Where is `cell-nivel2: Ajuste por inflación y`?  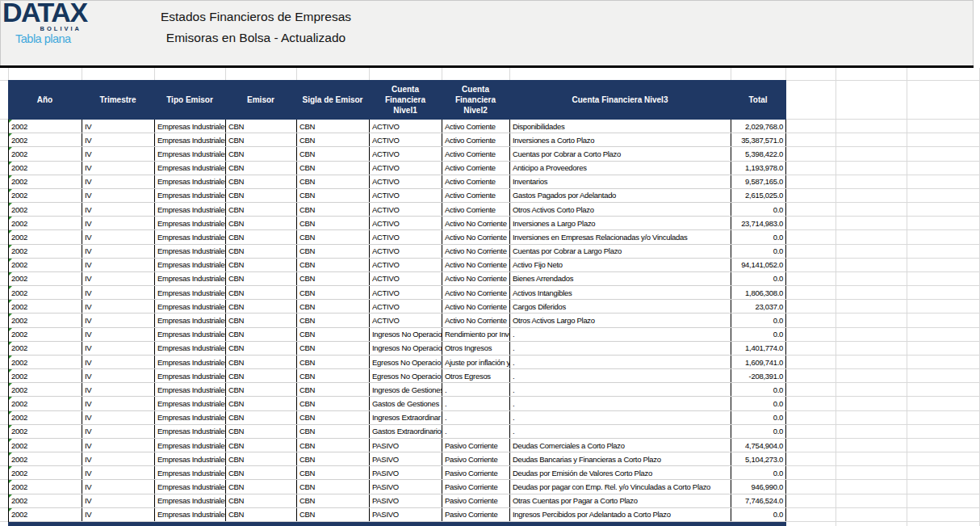
cell-nivel2: Ajuste por inflación y is located at coordinates (476, 362).